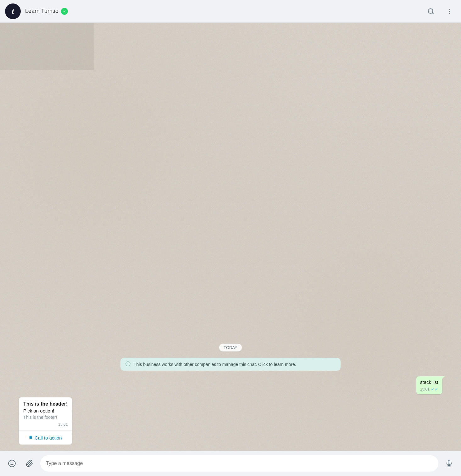 This screenshot has height=476, width=461. I want to click on outgoing-message: stack list 15:01 ✓✓, so click(230, 385).